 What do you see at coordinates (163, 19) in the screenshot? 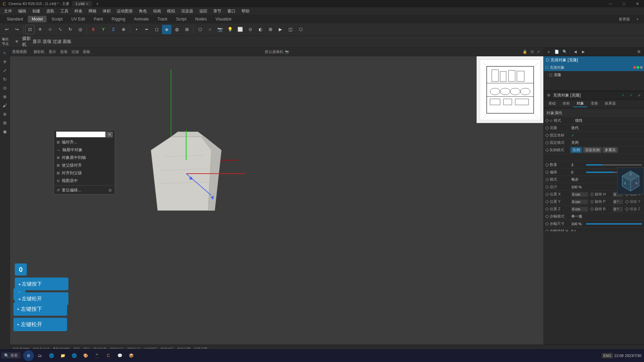
I see `tab-track: Track` at bounding box center [163, 19].